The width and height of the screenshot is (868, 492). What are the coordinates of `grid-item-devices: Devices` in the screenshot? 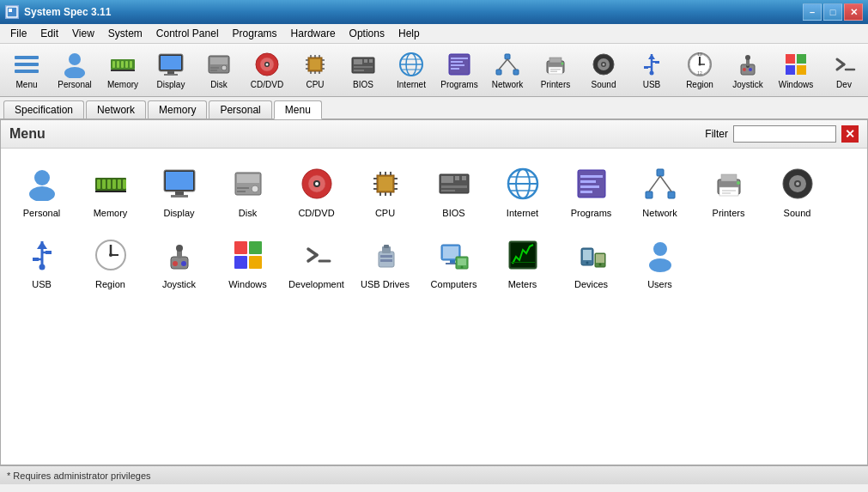 It's located at (591, 262).